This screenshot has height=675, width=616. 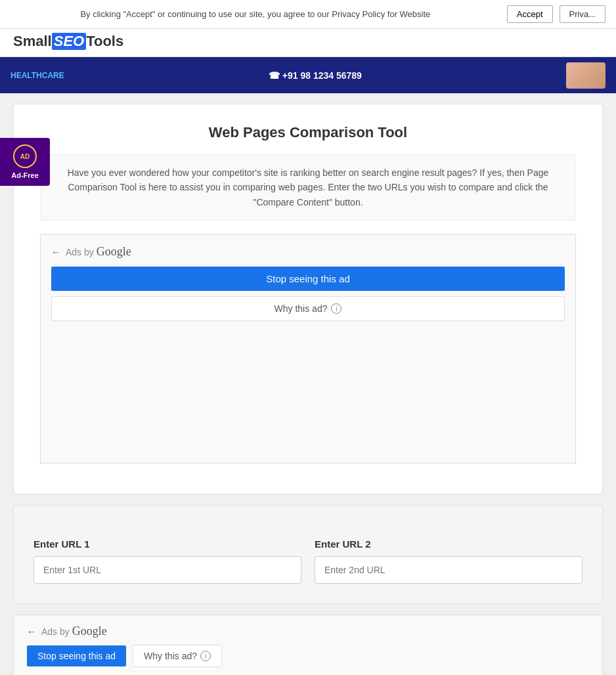 I want to click on url-input-group-1: Enter URL 1, so click(x=167, y=561).